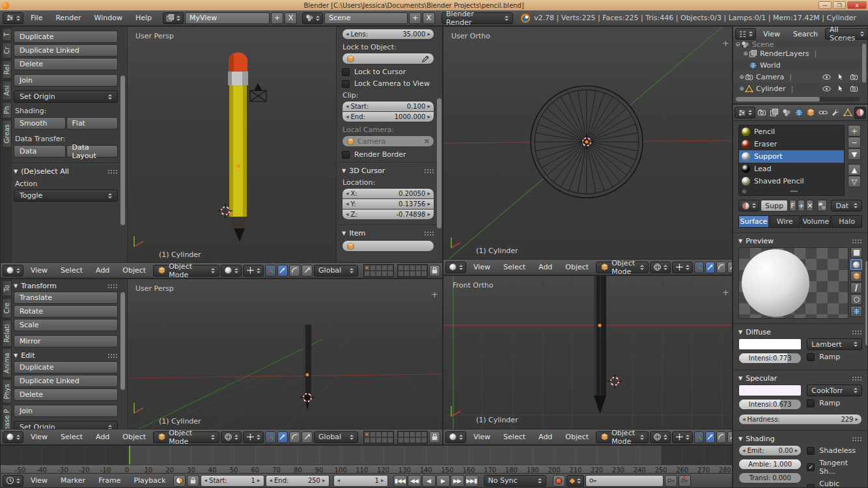 The image size is (868, 488). What do you see at coordinates (232, 481) in the screenshot?
I see `frame-start-field: ◂Start:1▸` at bounding box center [232, 481].